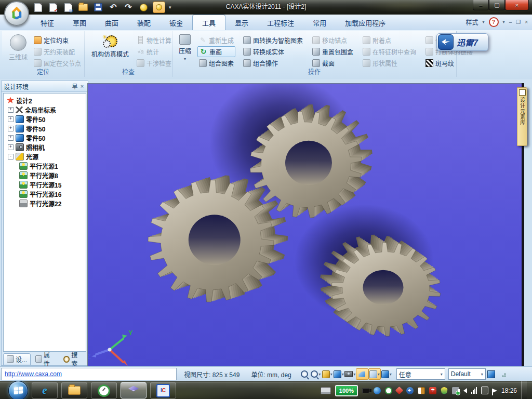 This screenshot has height=399, width=532. Describe the element at coordinates (350, 374) in the screenshot. I see `camera-view-button: ▾` at that location.